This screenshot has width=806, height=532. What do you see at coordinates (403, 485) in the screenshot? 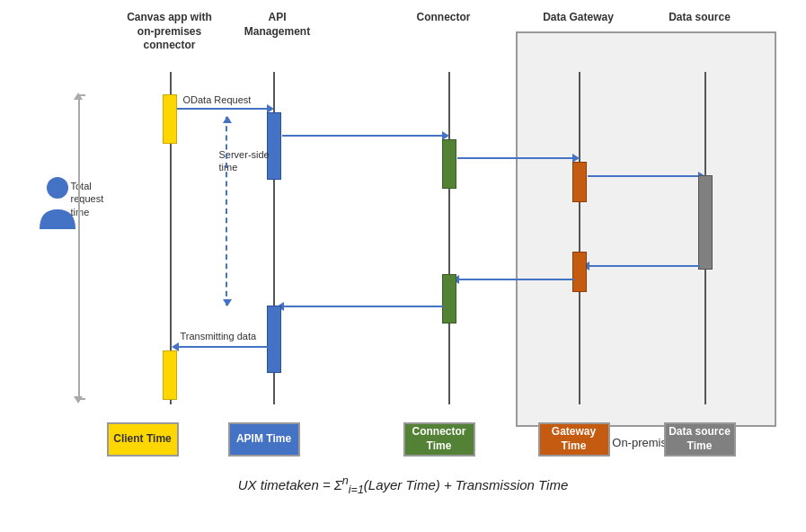
I see `formula-text: UX timetaken = Σni=1(Layer Time) + Trans…` at bounding box center [403, 485].